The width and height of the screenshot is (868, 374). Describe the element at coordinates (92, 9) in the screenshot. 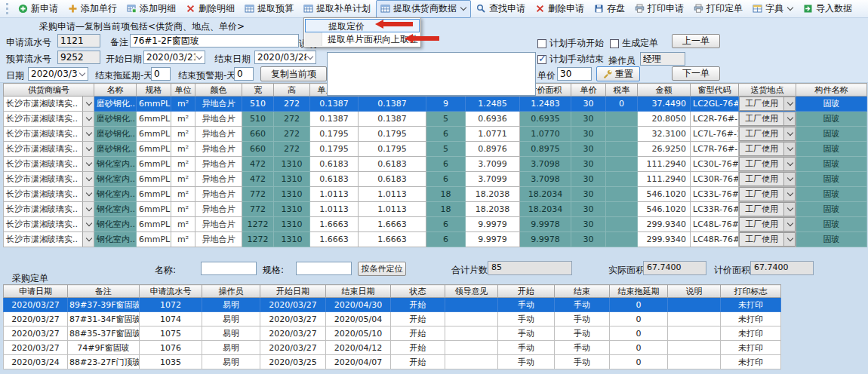

I see `add-single-row-button: 添加单行` at that location.